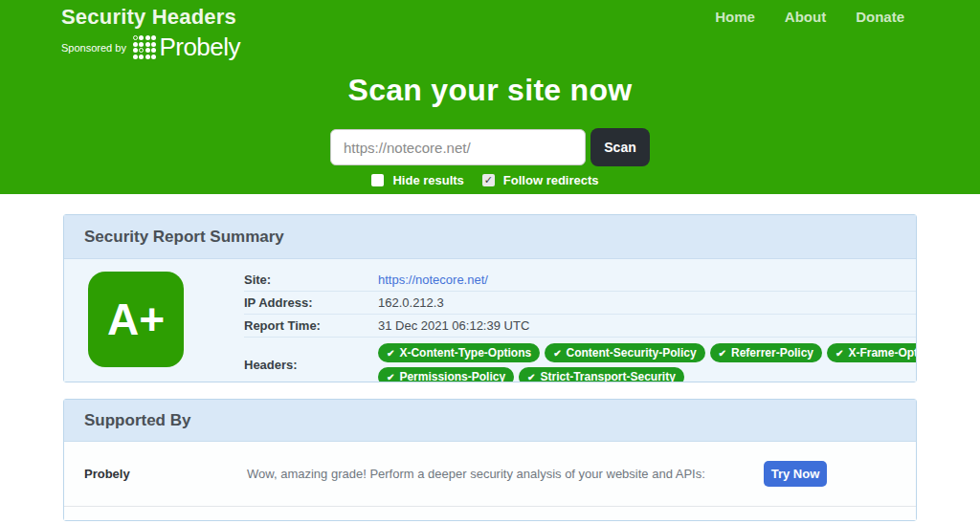 This screenshot has height=524, width=980. I want to click on header-pill-list: ✔X-Content-Type-Options ✔Content-Securit…, so click(647, 362).